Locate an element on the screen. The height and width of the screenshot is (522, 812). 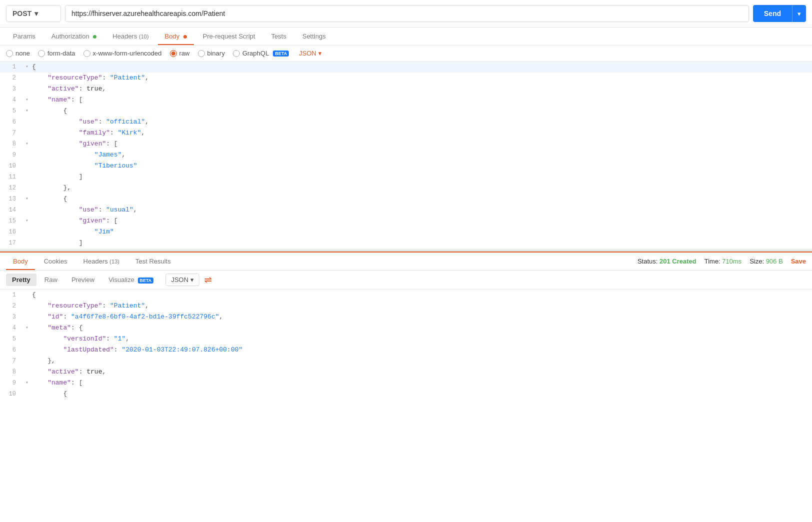
wrap-icon: ⇌ is located at coordinates (208, 280).